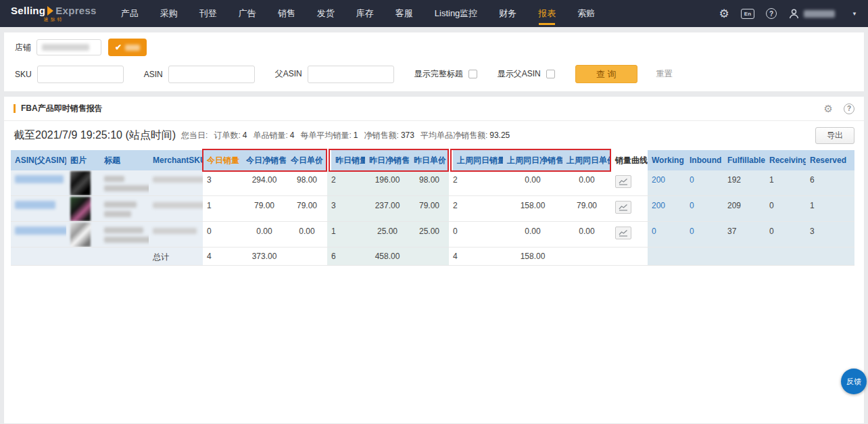 The width and height of the screenshot is (868, 424). Describe the element at coordinates (830, 160) in the screenshot. I see `header-reserved: Reserved` at that location.